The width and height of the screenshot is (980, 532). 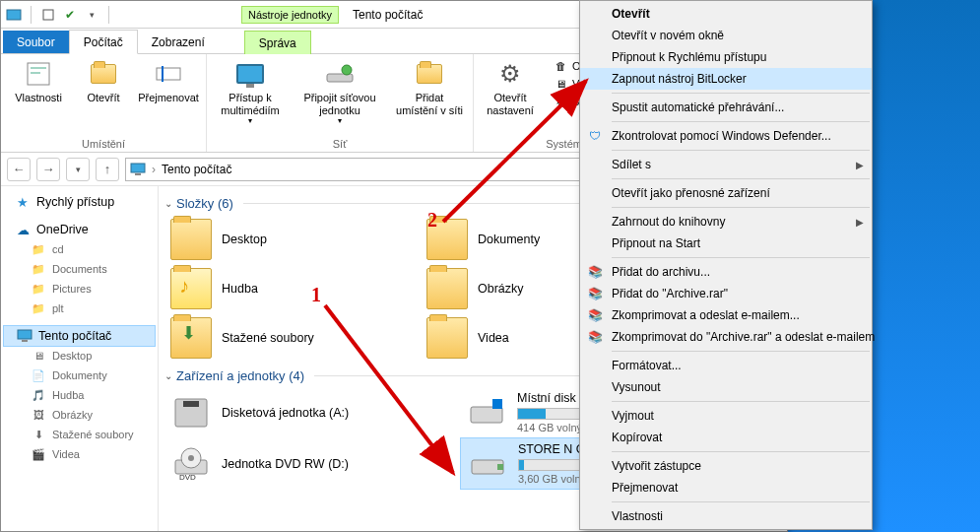 I want to click on menu-copy: Kopírovat, so click(x=726, y=437).